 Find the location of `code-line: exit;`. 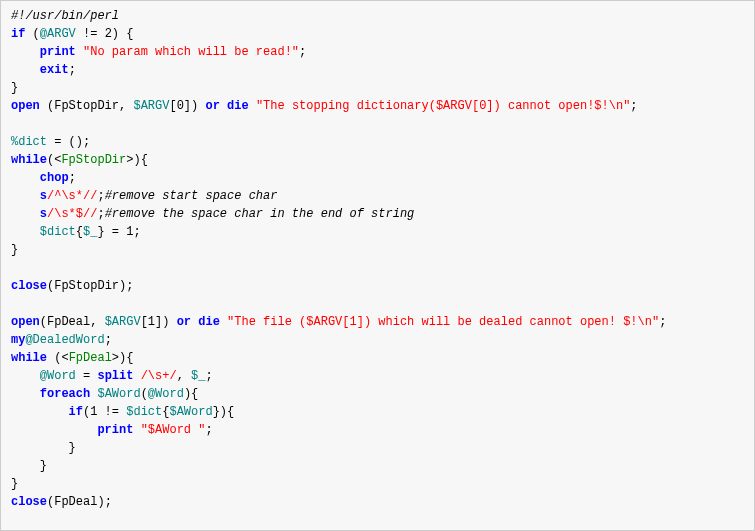

code-line: exit; is located at coordinates (378, 70).